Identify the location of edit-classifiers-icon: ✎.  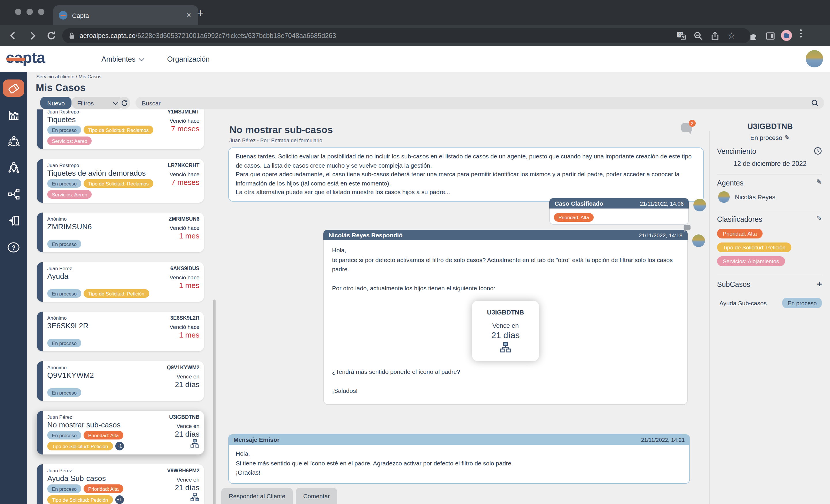
(819, 218).